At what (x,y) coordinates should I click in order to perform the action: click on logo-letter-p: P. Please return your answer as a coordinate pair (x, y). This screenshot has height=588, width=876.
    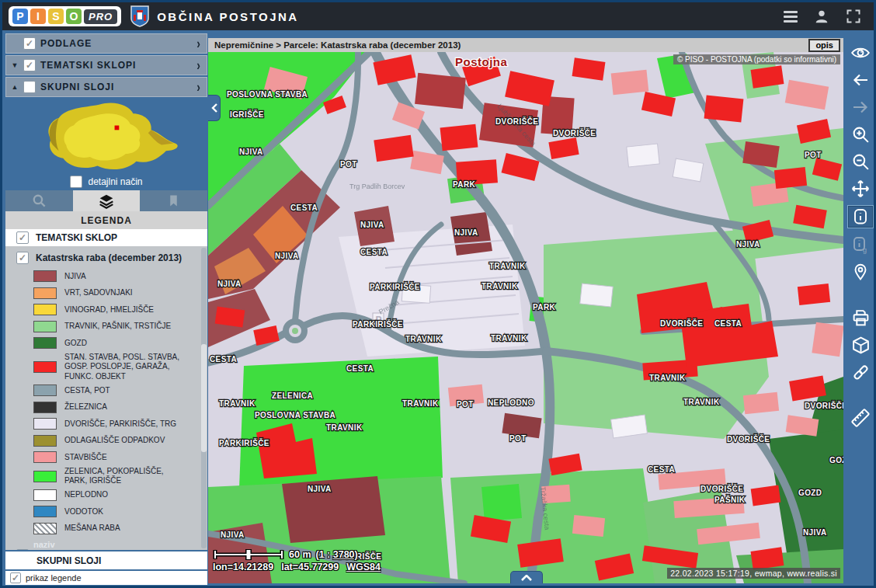
    Looking at the image, I should click on (20, 16).